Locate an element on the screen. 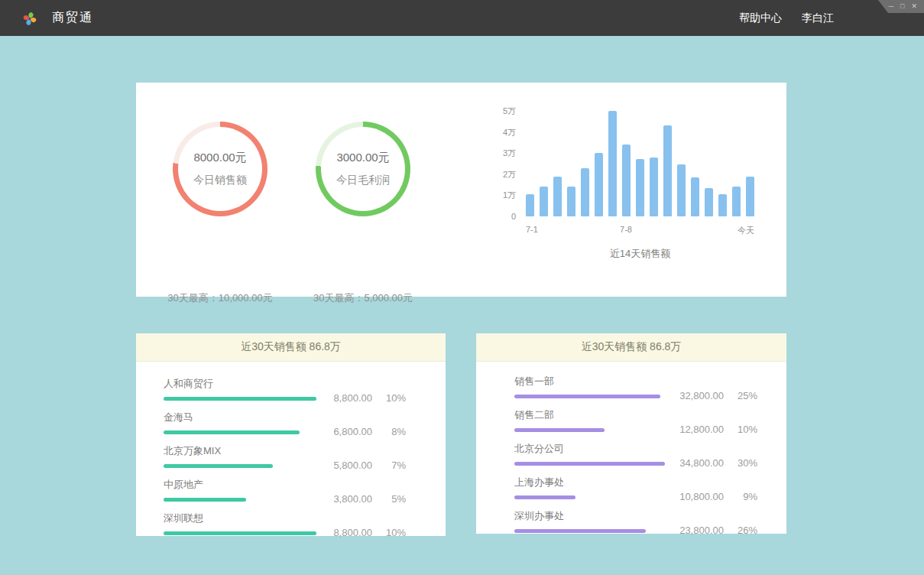 This screenshot has width=924, height=575. item-name: 销售一部 is located at coordinates (636, 382).